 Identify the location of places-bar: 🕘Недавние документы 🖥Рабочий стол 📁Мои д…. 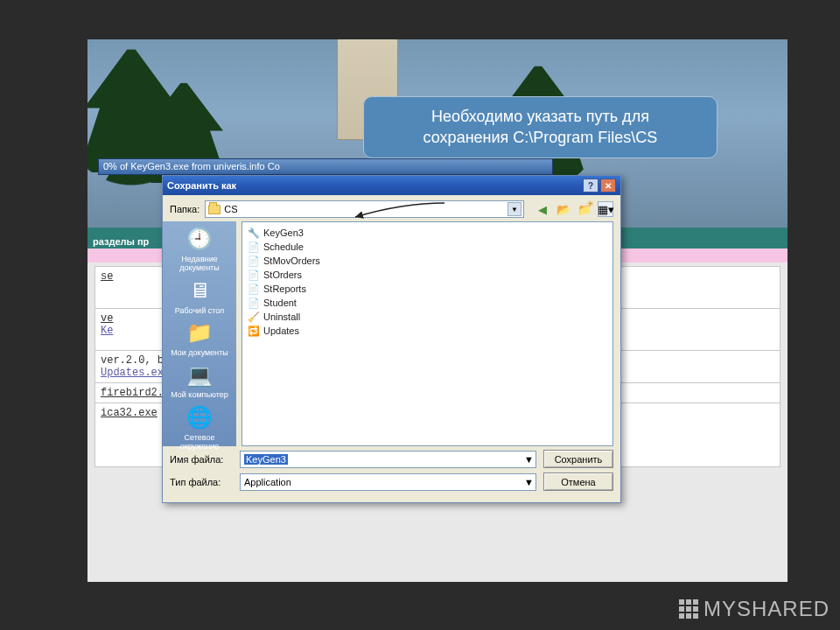
(200, 334).